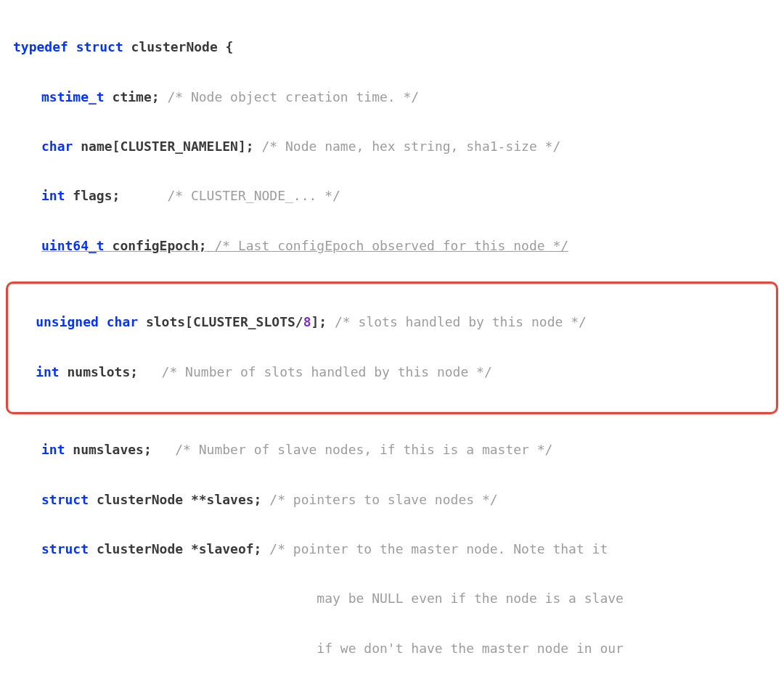 The image size is (784, 674). Describe the element at coordinates (392, 500) in the screenshot. I see `code-line: struct clusterNode **slaves; /* pointers…` at that location.